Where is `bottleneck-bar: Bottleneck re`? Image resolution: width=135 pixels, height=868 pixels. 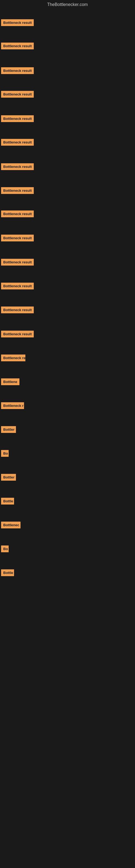
bottleneck-bar: Bottleneck re is located at coordinates (13, 358).